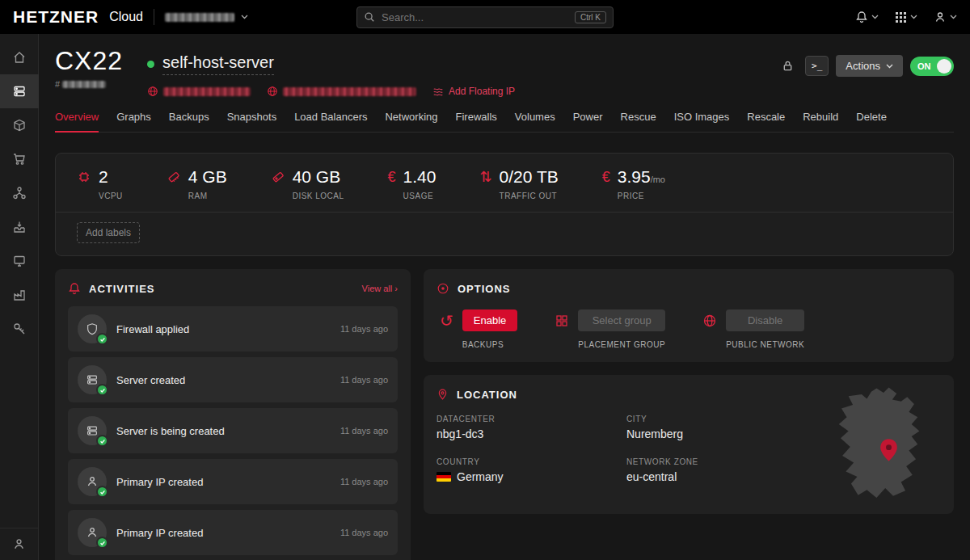 The height and width of the screenshot is (560, 970). What do you see at coordinates (19, 545) in the screenshot?
I see `support-person-icon` at bounding box center [19, 545].